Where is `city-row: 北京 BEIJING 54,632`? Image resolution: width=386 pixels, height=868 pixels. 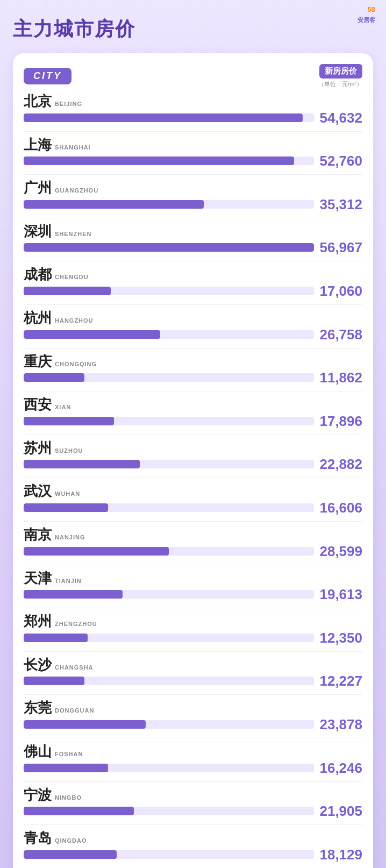 city-row: 北京 BEIJING 54,632 is located at coordinates (193, 110).